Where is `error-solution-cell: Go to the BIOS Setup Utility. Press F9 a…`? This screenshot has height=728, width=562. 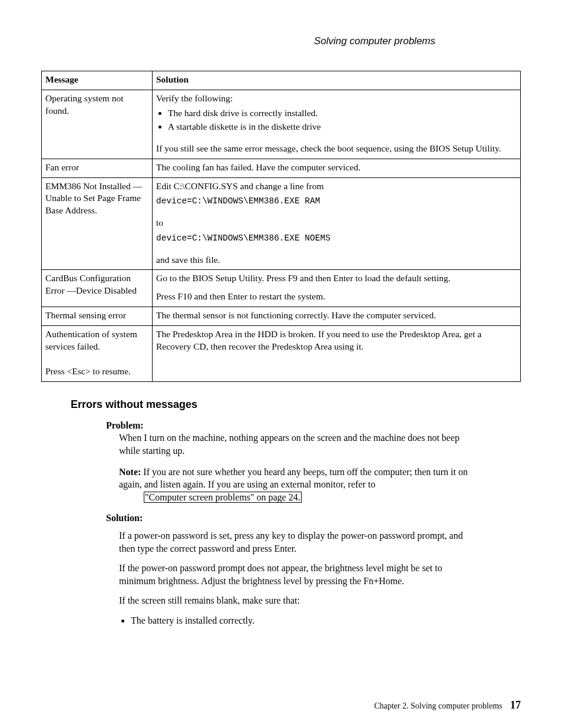
error-solution-cell: Go to the BIOS Setup Utility. Press F9 a… is located at coordinates (337, 289).